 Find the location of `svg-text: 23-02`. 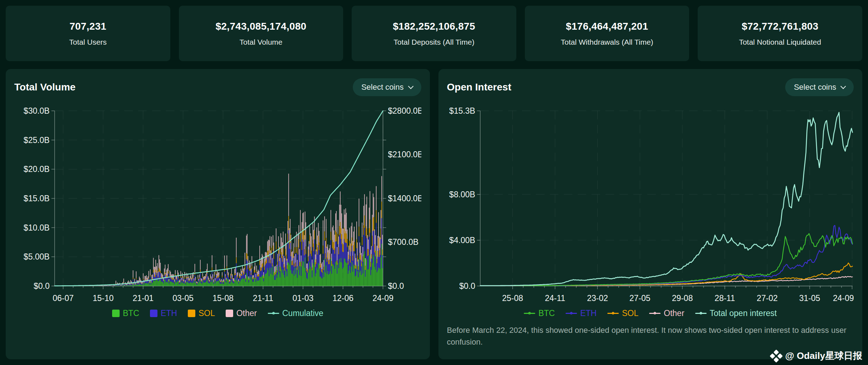

svg-text: 23-02 is located at coordinates (597, 298).